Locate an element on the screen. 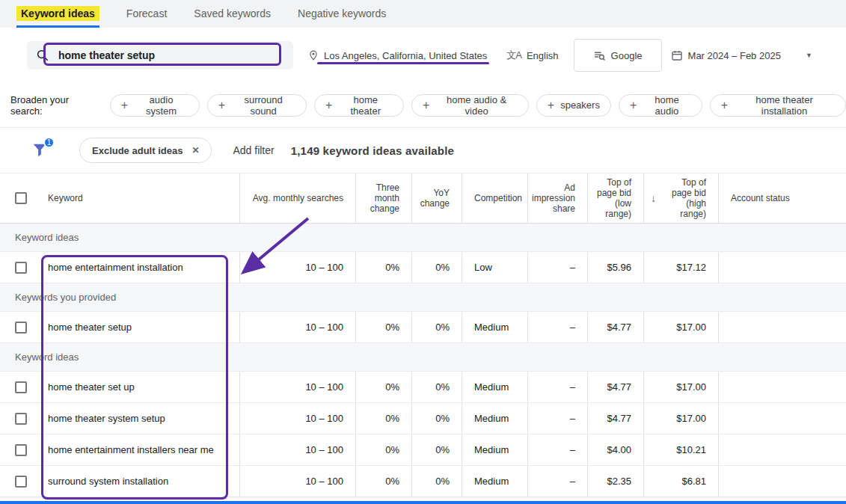 Image resolution: width=846 pixels, height=504 pixels. broaden-search-row: Broaden your search: +audio system+surro… is located at coordinates (423, 105).